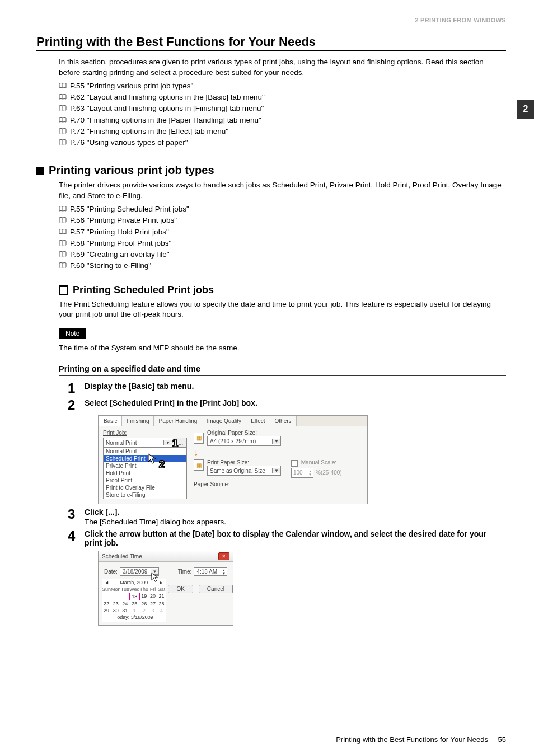  What do you see at coordinates (287, 405) in the screenshot?
I see `step-2: 2 Select [Scheduled Print] in the [Print…` at bounding box center [287, 405].